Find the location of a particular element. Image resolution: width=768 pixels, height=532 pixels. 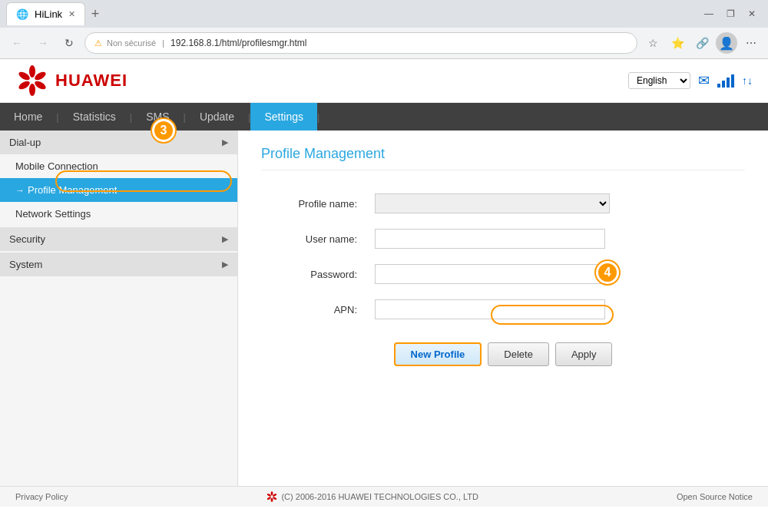

profile-name-label: Profile name: is located at coordinates (315, 203).